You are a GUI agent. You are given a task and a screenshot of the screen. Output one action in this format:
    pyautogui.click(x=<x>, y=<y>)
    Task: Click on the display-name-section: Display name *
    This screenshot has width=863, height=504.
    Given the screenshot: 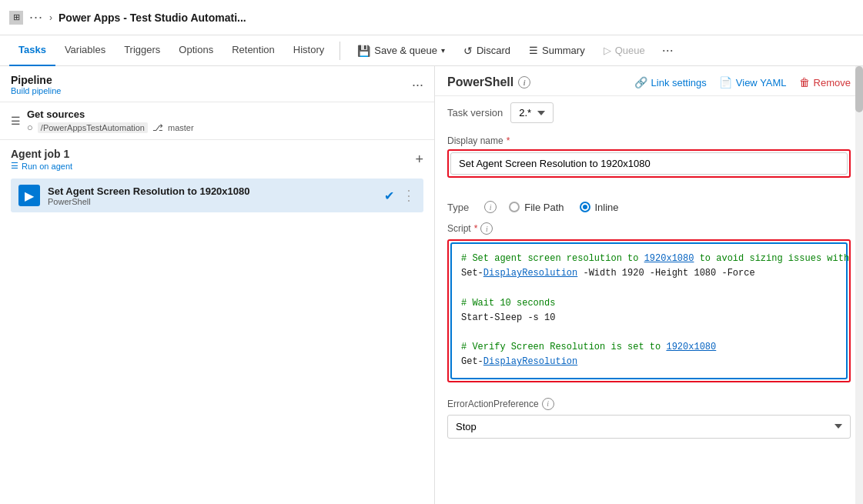 What is the action you would take?
    pyautogui.click(x=649, y=162)
    